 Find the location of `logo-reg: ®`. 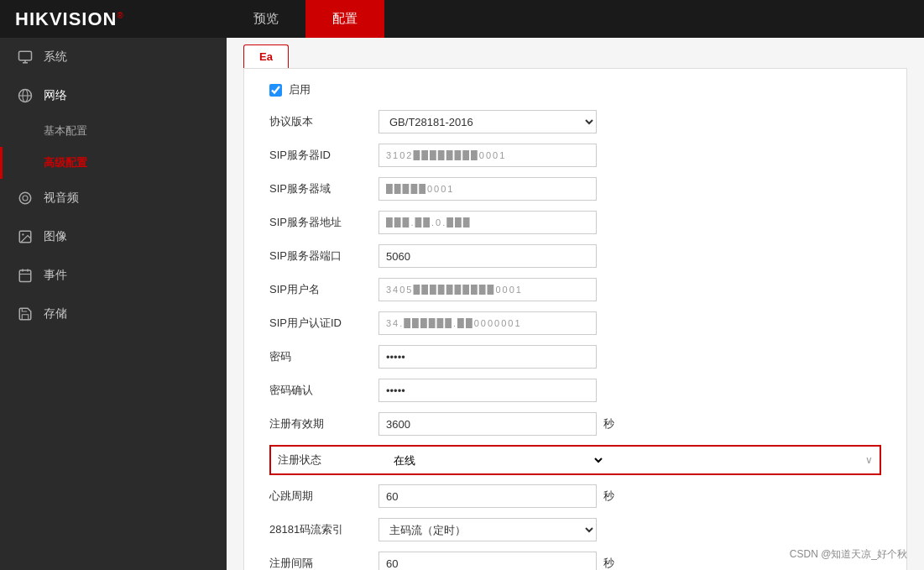

logo-reg: ® is located at coordinates (120, 15).